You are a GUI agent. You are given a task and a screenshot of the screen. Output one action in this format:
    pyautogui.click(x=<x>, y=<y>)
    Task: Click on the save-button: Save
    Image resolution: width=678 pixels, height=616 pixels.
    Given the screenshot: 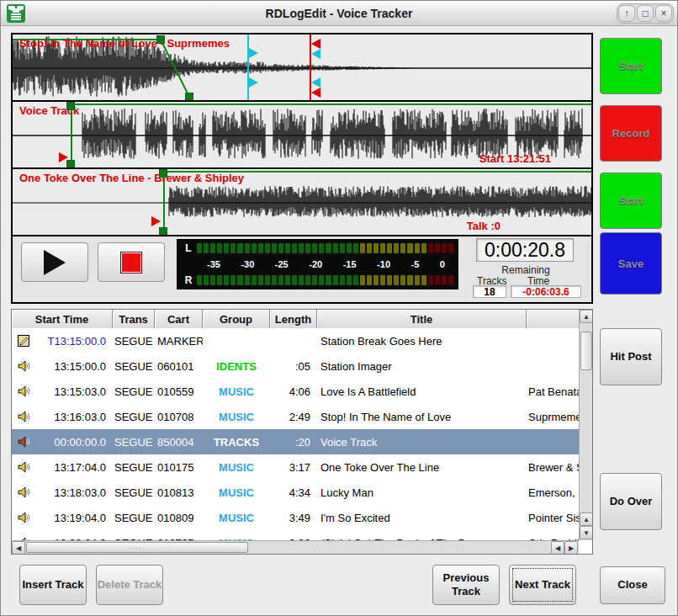 What is the action you would take?
    pyautogui.click(x=631, y=263)
    